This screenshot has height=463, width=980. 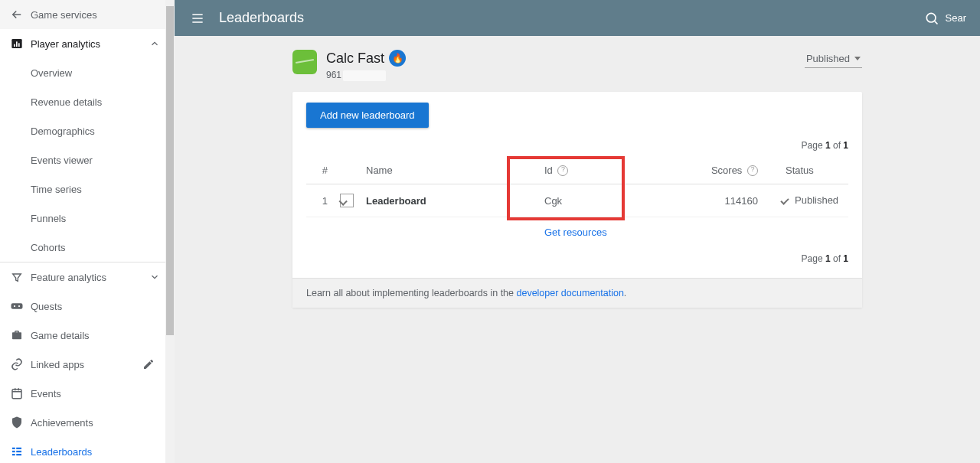 I want to click on sidebar-item-cohorts: Cohorts, so click(x=87, y=247).